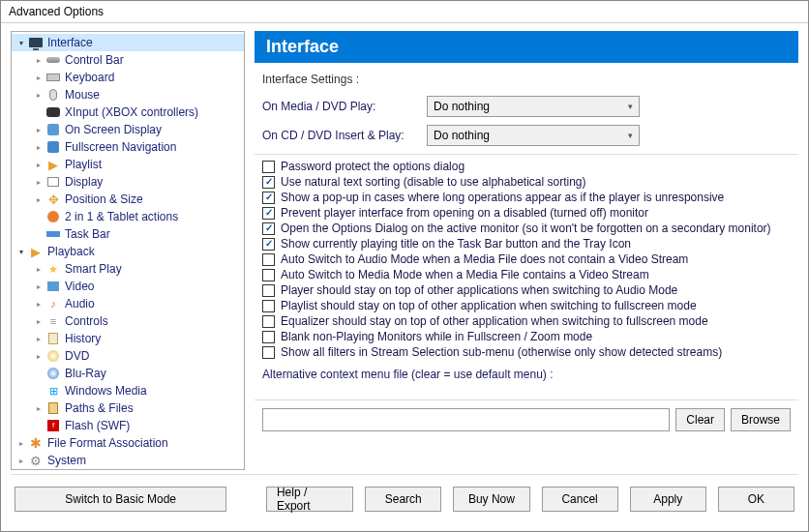 This screenshot has height=532, width=809. Describe the element at coordinates (466, 420) in the screenshot. I see `alt-menu-input` at that location.